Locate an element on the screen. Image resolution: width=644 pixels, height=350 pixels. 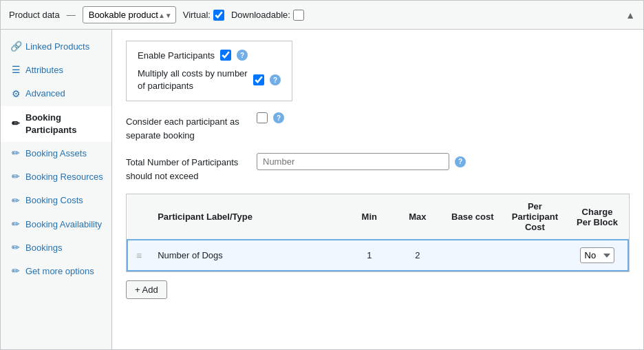
row-max: 2 is located at coordinates (417, 255).